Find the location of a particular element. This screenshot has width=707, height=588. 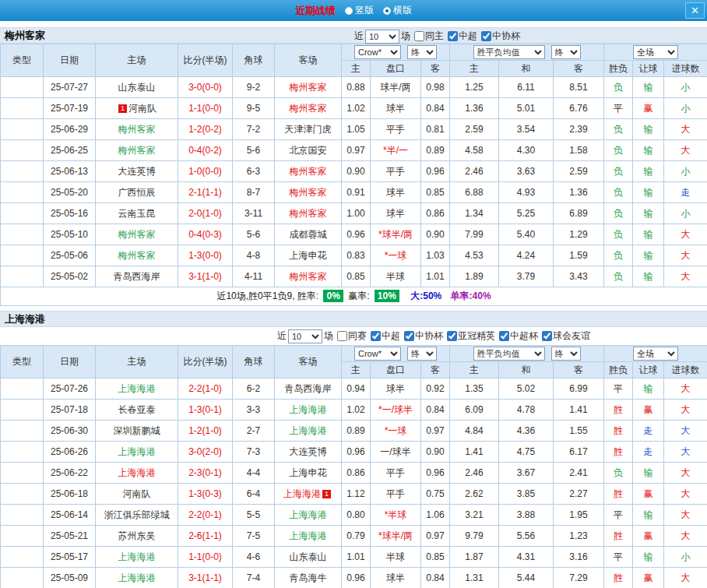

team-link: 苏州东吴 is located at coordinates (137, 536).